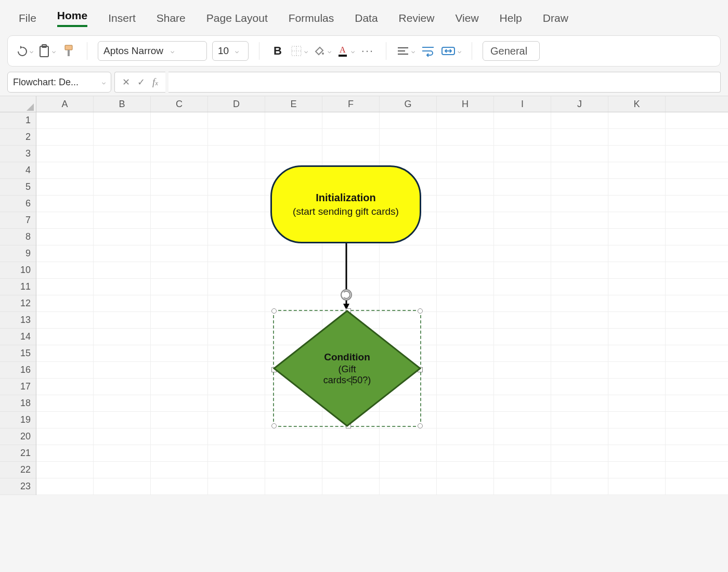 This screenshot has height=572, width=728. I want to click on merge-button: ⌵, so click(451, 51).